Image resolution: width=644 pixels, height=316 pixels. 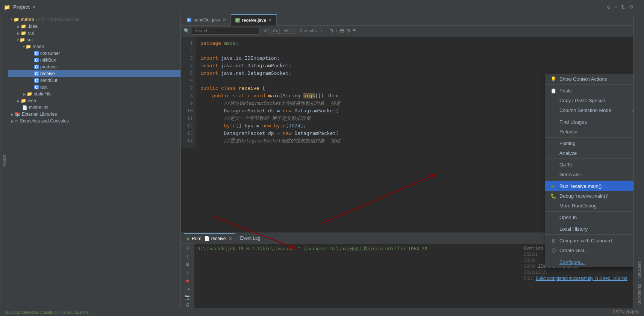 What do you see at coordinates (94, 40) in the screenshot?
I see `tree-item-src: ▾ 📁 src` at bounding box center [94, 40].